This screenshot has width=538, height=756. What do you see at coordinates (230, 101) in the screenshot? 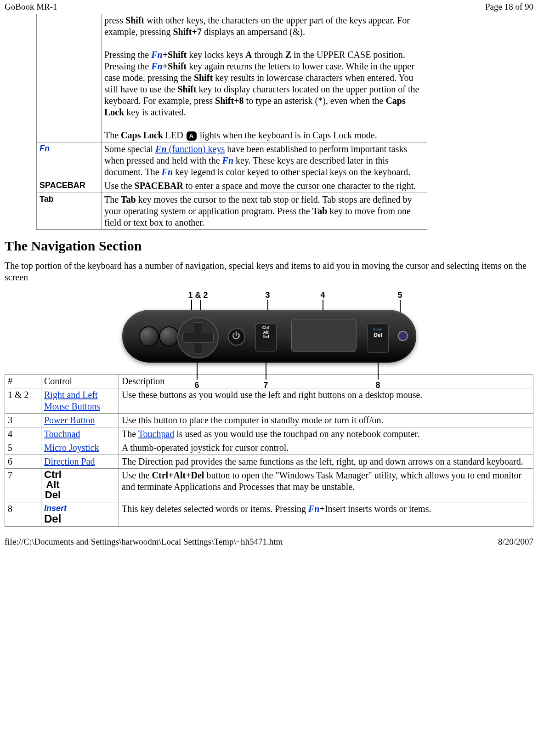
I see `shift-8: Shift+8` at bounding box center [230, 101].